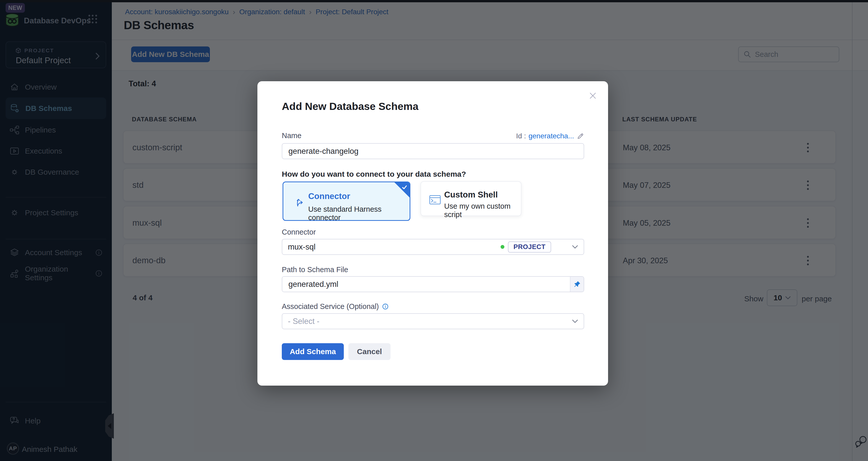 Image resolution: width=868 pixels, height=461 pixels. What do you see at coordinates (291, 135) in the screenshot?
I see `name-label: Name` at bounding box center [291, 135].